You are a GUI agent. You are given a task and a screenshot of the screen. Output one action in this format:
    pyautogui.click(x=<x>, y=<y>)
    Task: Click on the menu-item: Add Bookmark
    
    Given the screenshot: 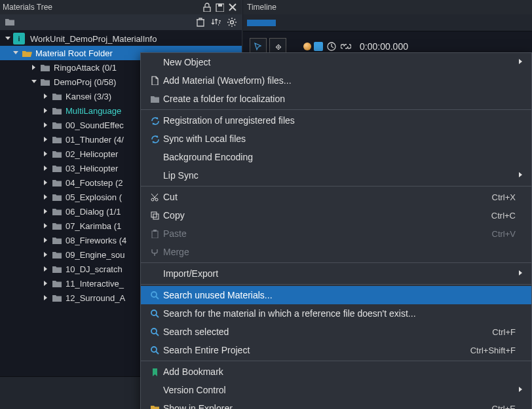 What is the action you would take?
    pyautogui.click(x=336, y=372)
    